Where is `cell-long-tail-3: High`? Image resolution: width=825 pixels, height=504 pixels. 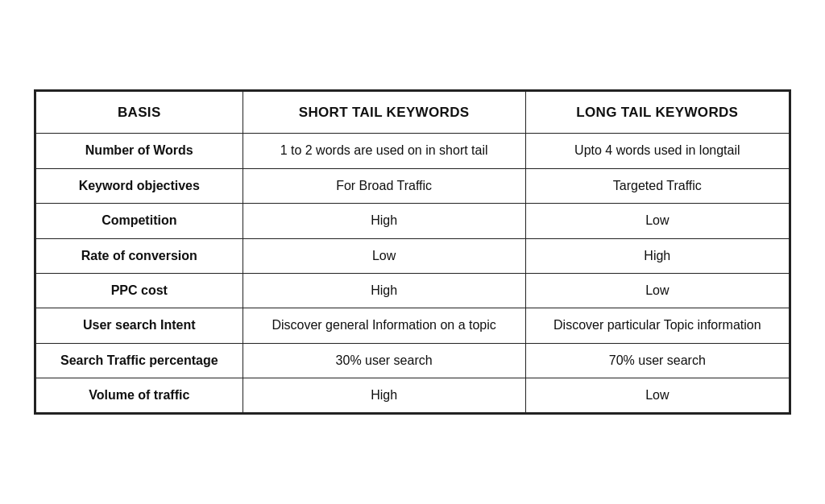 cell-long-tail-3: High is located at coordinates (657, 256).